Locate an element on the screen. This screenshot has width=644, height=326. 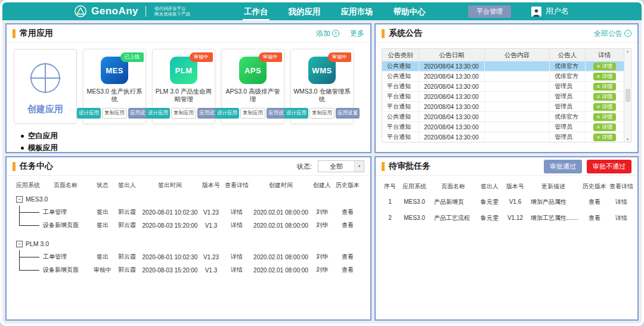
approvals-title: 待审批任务 is located at coordinates (410, 166).